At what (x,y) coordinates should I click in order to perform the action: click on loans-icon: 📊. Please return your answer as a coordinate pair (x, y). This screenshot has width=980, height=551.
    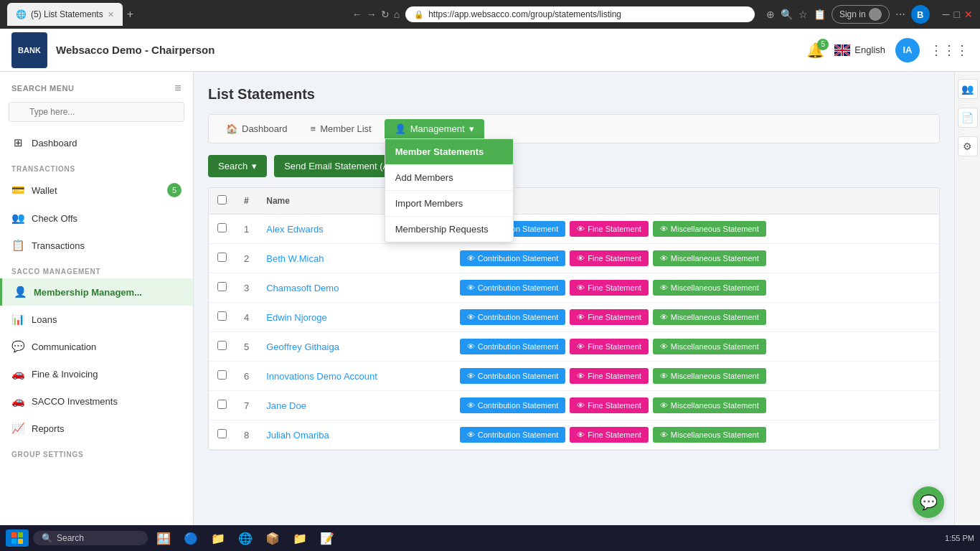
    Looking at the image, I should click on (18, 319).